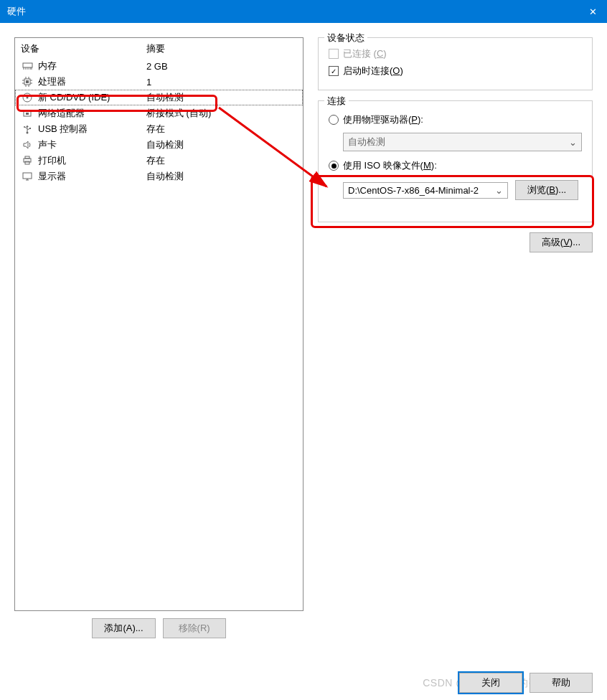 The image size is (607, 700). Describe the element at coordinates (159, 113) in the screenshot. I see `device-row: 网络适配器桥接模式 (自动)` at that location.